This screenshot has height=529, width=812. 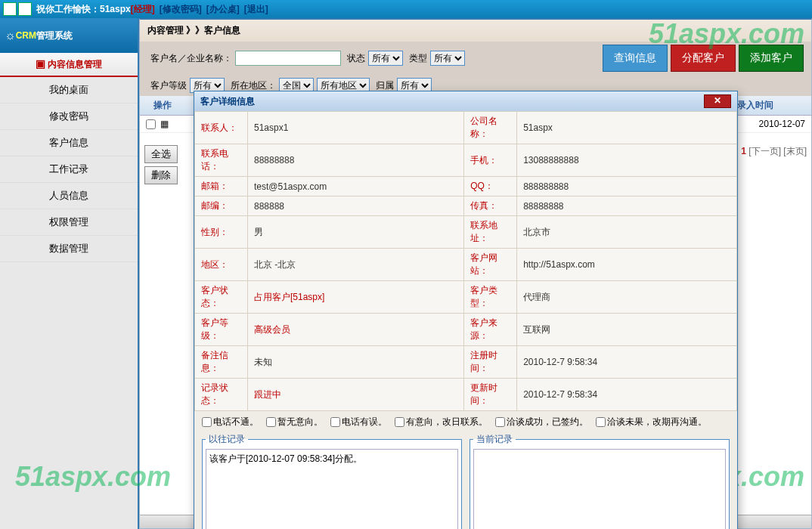 What do you see at coordinates (10, 9) in the screenshot?
I see `nav-prev-icon: ◀` at bounding box center [10, 9].